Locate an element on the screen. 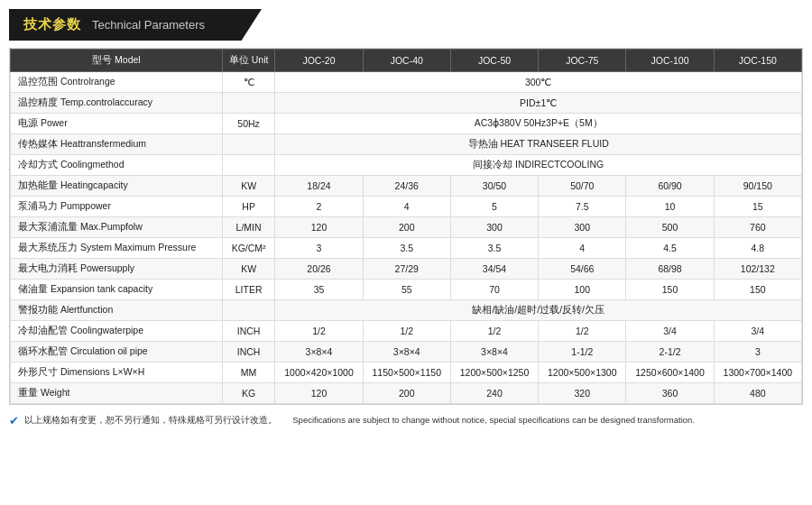 Image resolution: width=812 pixels, height=505 pixels. row-label-8: 最大系统压力 System Maximum Pressure is located at coordinates (117, 249).